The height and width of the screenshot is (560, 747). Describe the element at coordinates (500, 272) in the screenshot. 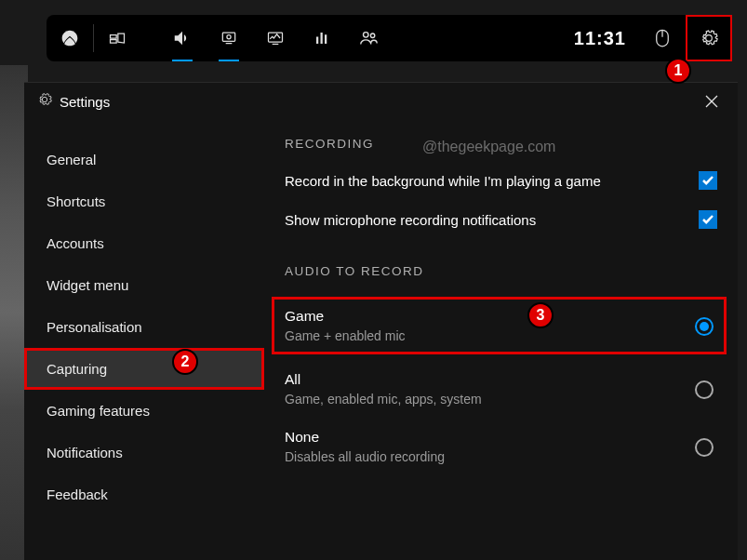

I see `section-audio-title: AUDIO TO RECORD` at that location.